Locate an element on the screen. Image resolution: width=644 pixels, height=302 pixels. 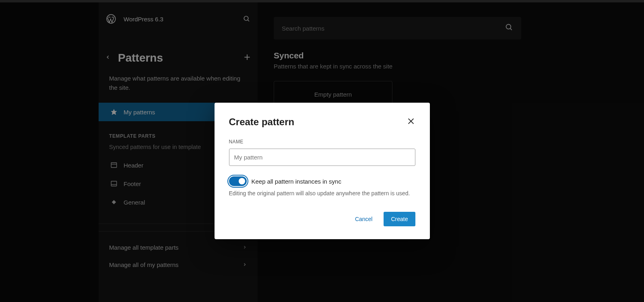
create-button: Create is located at coordinates (399, 219).